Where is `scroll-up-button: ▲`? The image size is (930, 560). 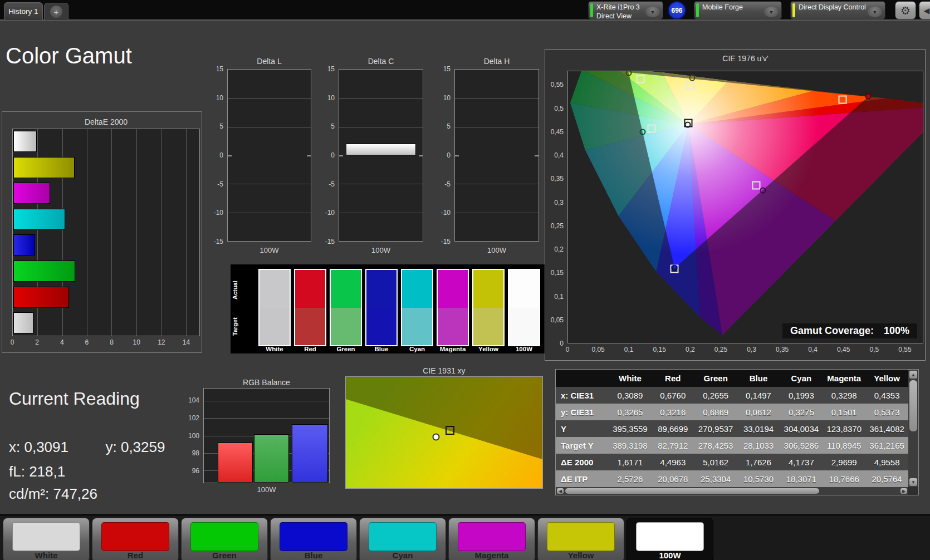 scroll-up-button: ▲ is located at coordinates (913, 375).